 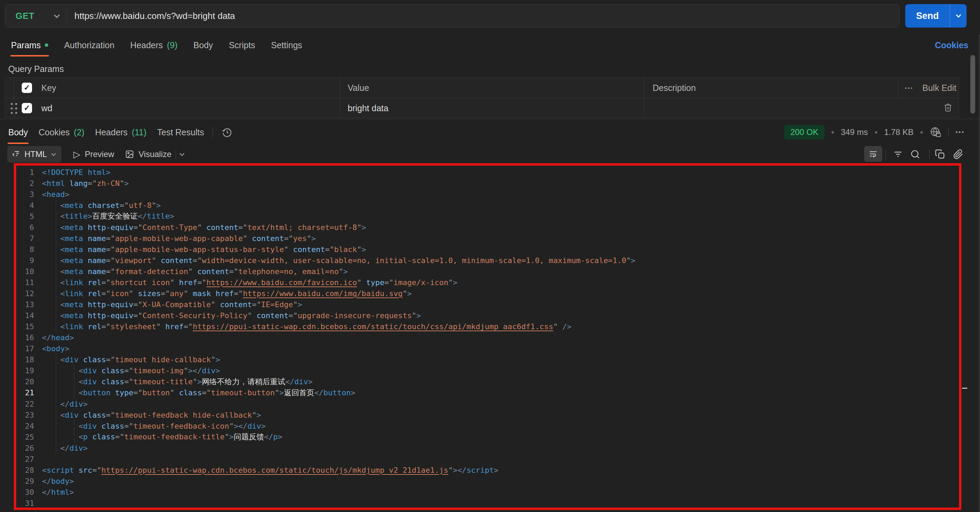 What do you see at coordinates (488, 437) in the screenshot?
I see `code-line: 25 <p class="timeout-feedback-title">问题反…` at bounding box center [488, 437].